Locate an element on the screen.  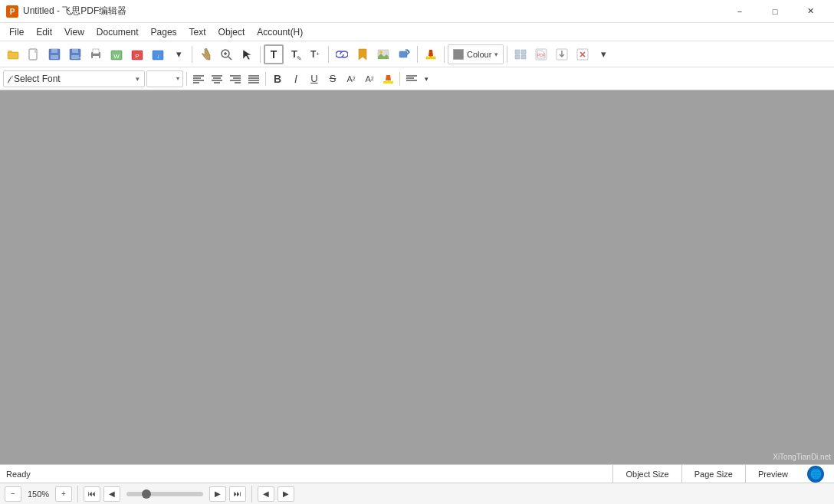
highlight2-button is located at coordinates (388, 79).